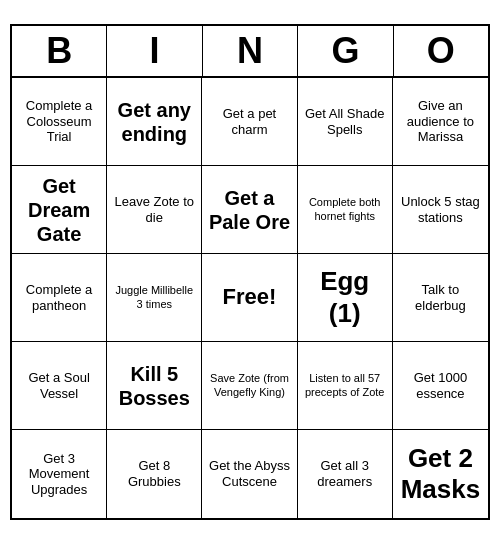  Describe the element at coordinates (345, 122) in the screenshot. I see `cell-text-3: Get All Shade Spells` at that location.